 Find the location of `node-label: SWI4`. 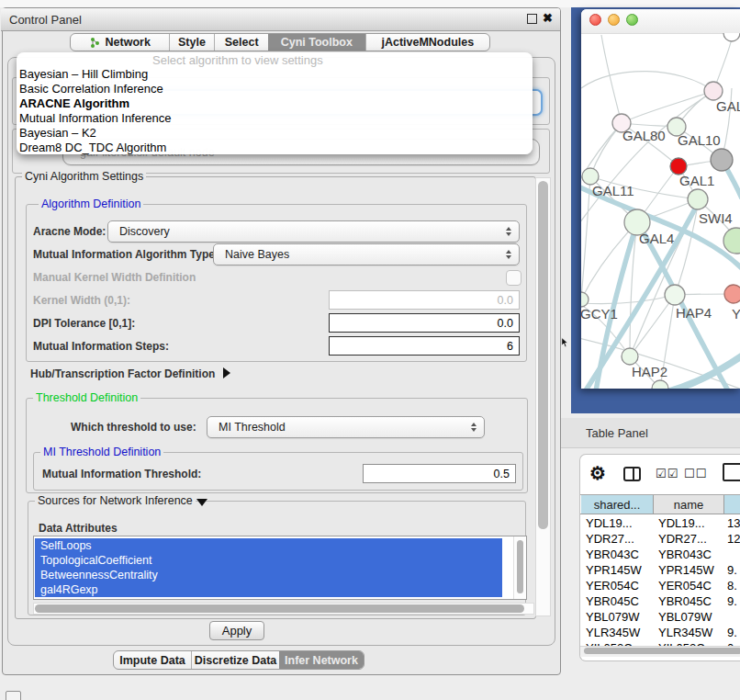

node-label: SWI4 is located at coordinates (716, 219).